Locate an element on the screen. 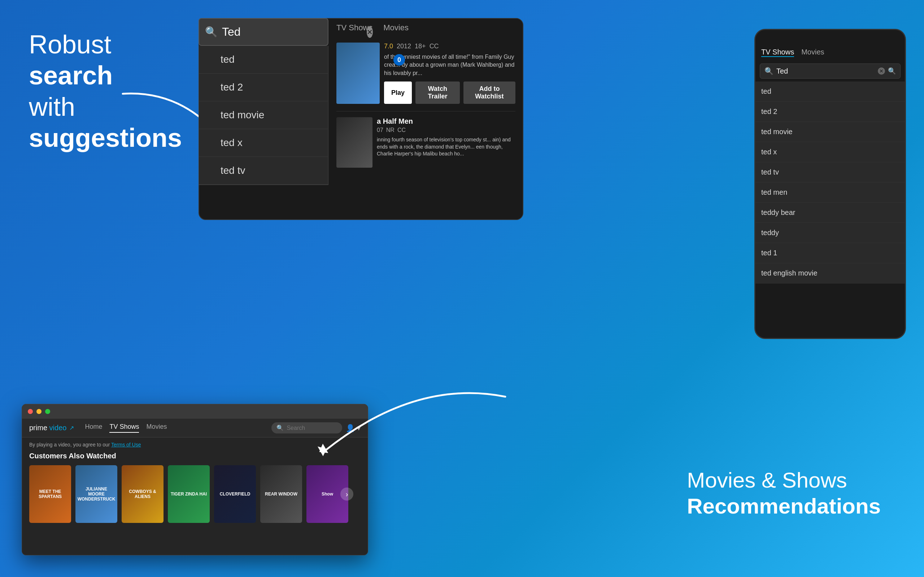  mac-terms-link: Terms of Use is located at coordinates (126, 445).